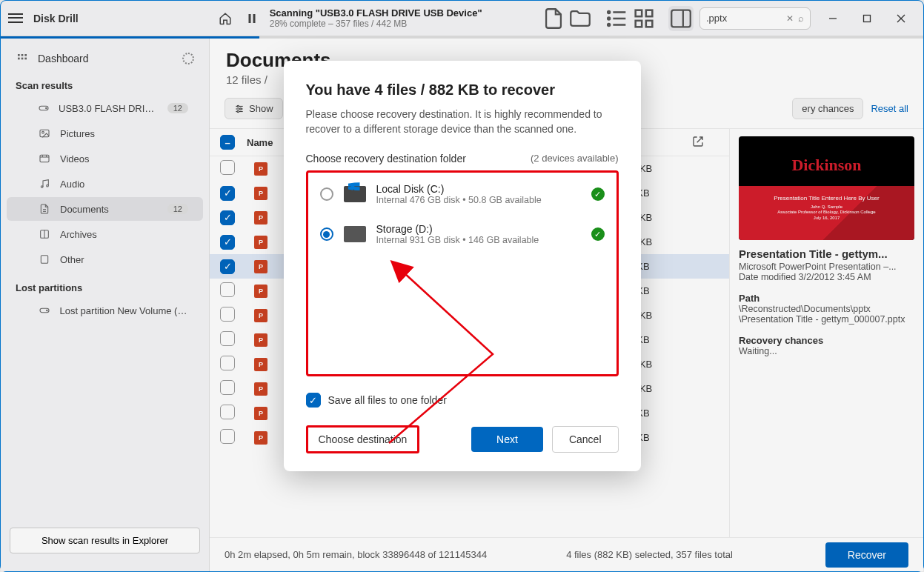 This screenshot has width=924, height=572. I want to click on drive-badge: 12, so click(178, 108).